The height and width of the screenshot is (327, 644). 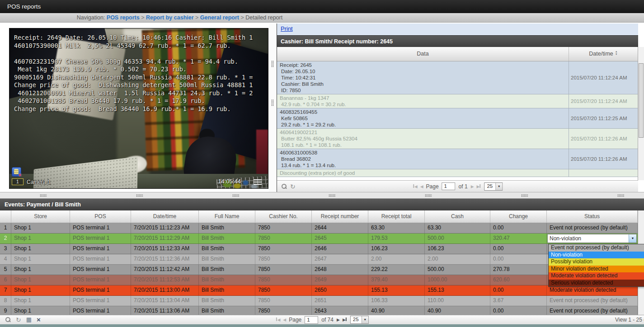 I want to click on receipt-row: 4600631000538Bread 3680213.4 rub. * 1 = …, so click(x=457, y=159).